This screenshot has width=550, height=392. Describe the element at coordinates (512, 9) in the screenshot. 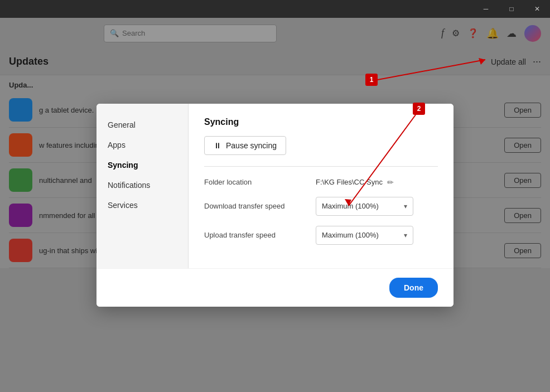

I see `maximize-button: □` at that location.